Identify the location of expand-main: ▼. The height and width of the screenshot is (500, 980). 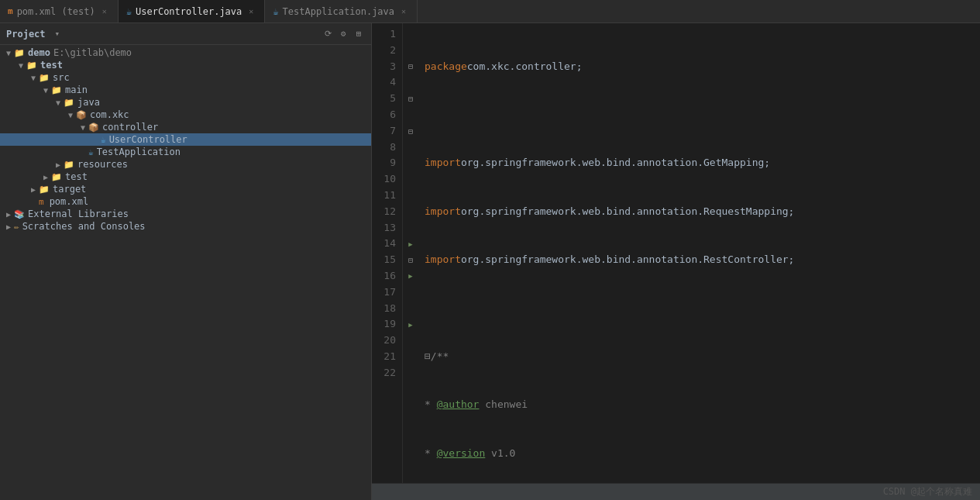
(46, 90).